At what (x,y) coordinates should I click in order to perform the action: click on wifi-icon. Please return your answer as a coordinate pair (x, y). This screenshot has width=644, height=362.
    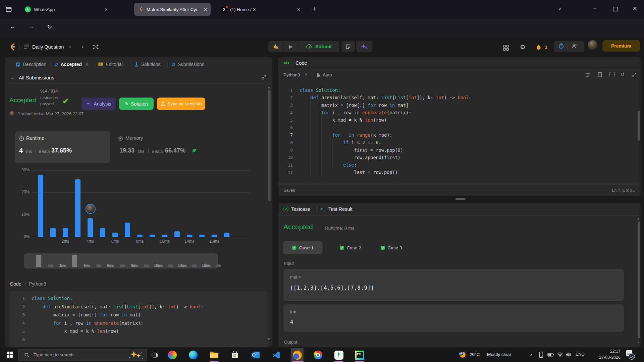
    Looking at the image, I should click on (560, 355).